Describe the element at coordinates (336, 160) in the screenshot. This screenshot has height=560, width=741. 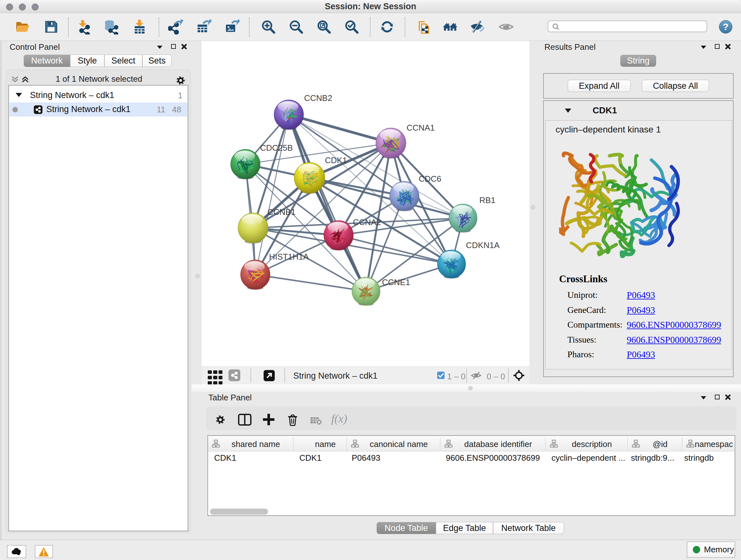
I see `svg-text: CDK1` at that location.